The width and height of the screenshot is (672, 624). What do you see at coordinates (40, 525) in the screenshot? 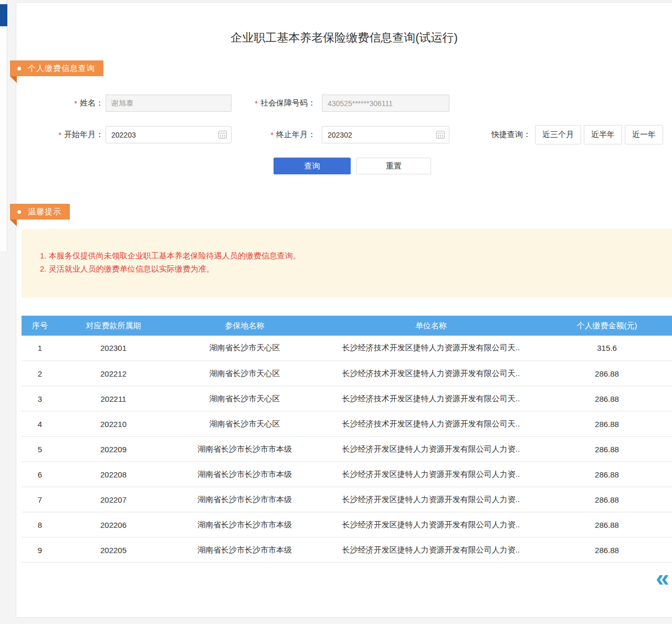
I see `cell-seq: 8` at bounding box center [40, 525].